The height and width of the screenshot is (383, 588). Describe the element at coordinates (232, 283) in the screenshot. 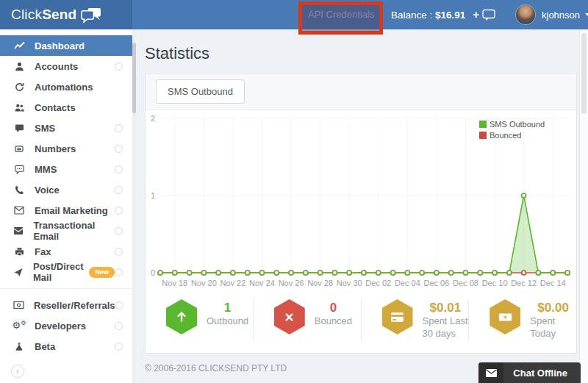

I see `svg-text: Nov 22` at that location.